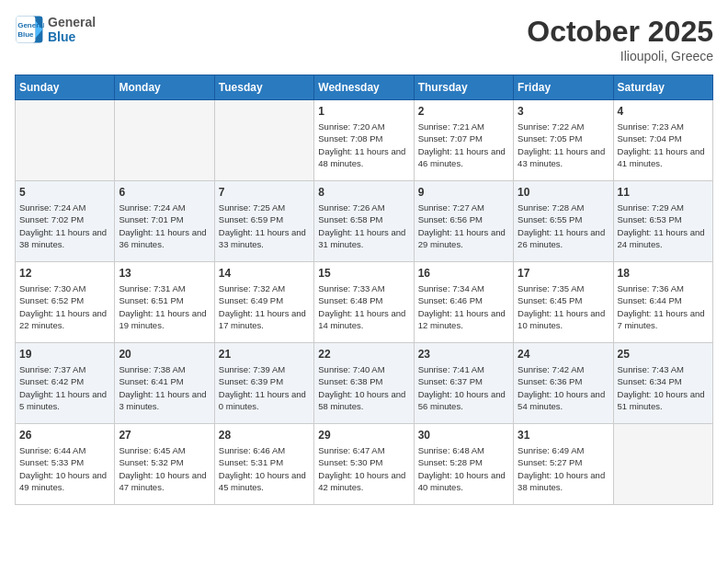  Describe the element at coordinates (463, 141) in the screenshot. I see `calendar-cell: 2Sunrise: 7:21 AM Sunset: 7:07 PM Daylig…` at that location.